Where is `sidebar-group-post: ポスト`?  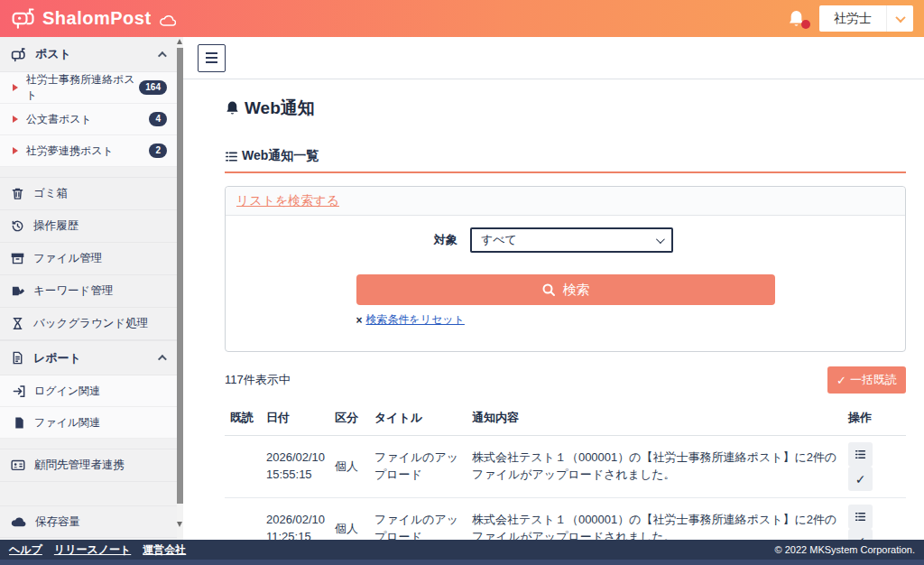 sidebar-group-post: ポスト is located at coordinates (88, 54).